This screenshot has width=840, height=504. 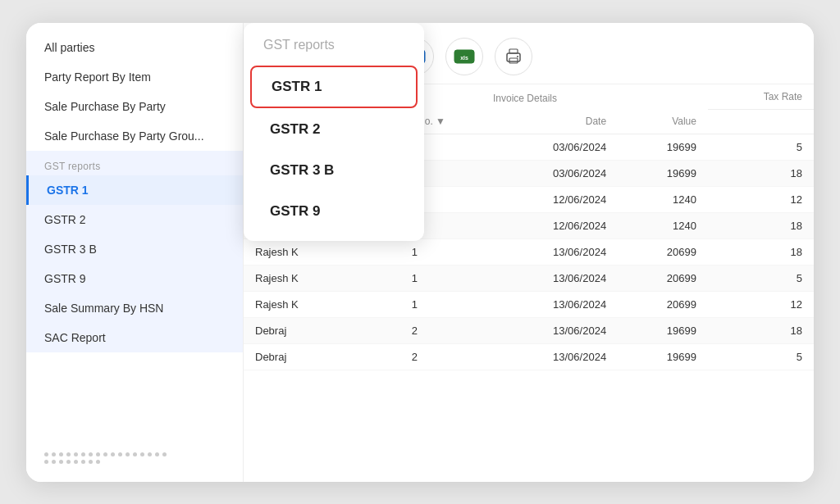 What do you see at coordinates (135, 264) in the screenshot?
I see `gst-section: GSTR 1 GSTR 2 GSTR 3 B GSTR 9 Sale Summa…` at bounding box center [135, 264].